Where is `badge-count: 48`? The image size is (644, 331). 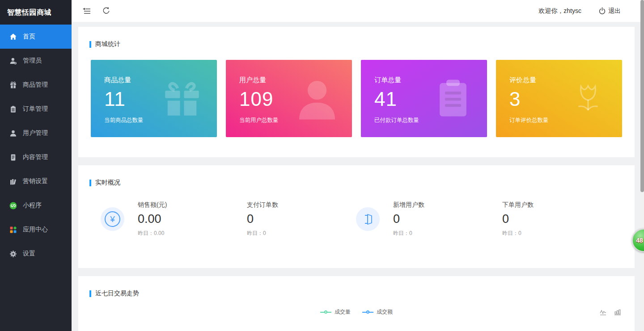
badge-count: 48 is located at coordinates (640, 240).